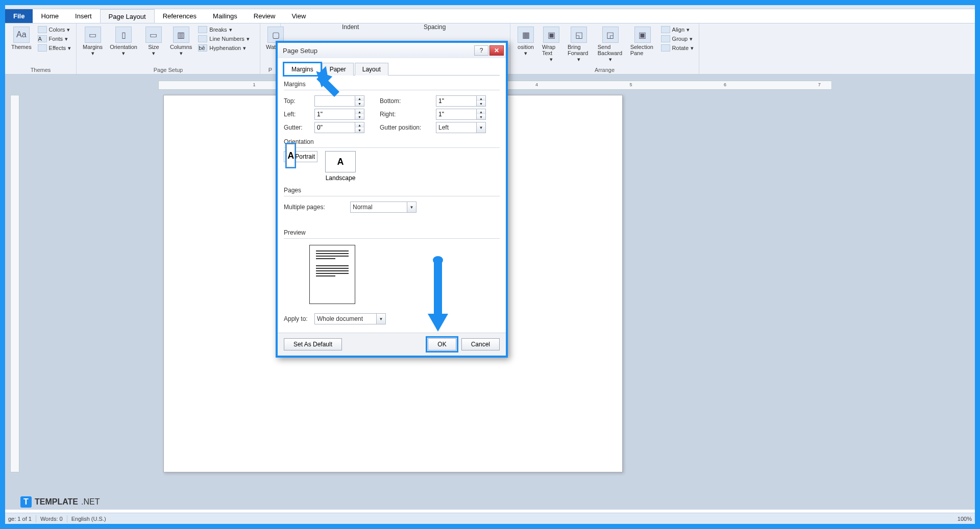 This screenshot has height=529, width=980. What do you see at coordinates (359, 104) in the screenshot?
I see `spin-top-down: ▼` at bounding box center [359, 104].